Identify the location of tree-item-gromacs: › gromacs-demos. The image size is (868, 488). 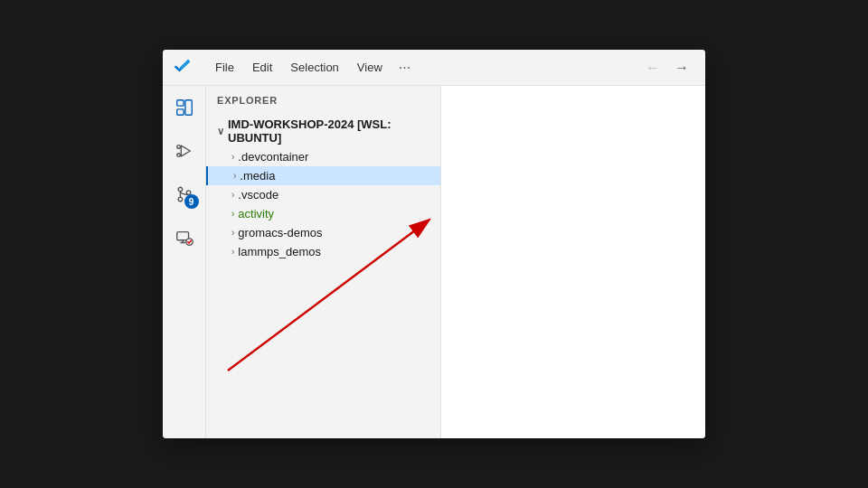
(324, 233).